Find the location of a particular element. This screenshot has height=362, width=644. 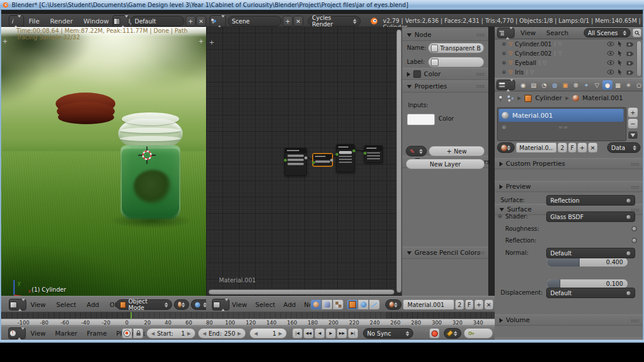

current-frame-field: ◀1▶ is located at coordinates (268, 333).